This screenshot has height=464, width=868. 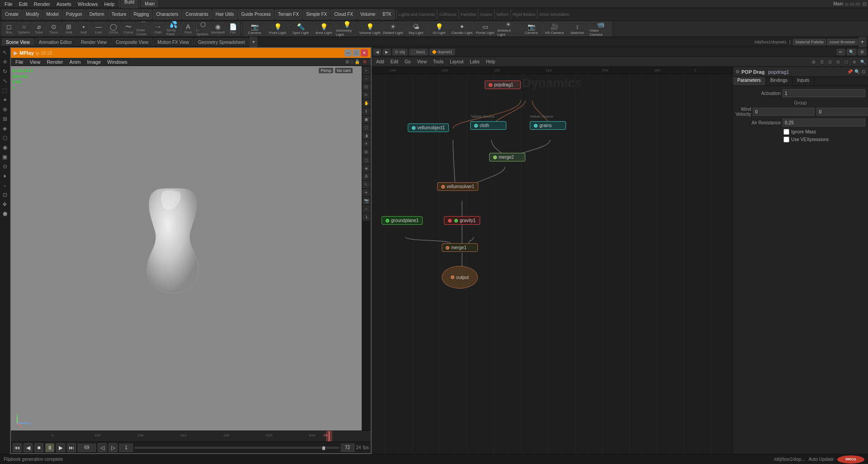 What do you see at coordinates (84, 29) in the screenshot?
I see `null-tool: ▪ Null` at bounding box center [84, 29].